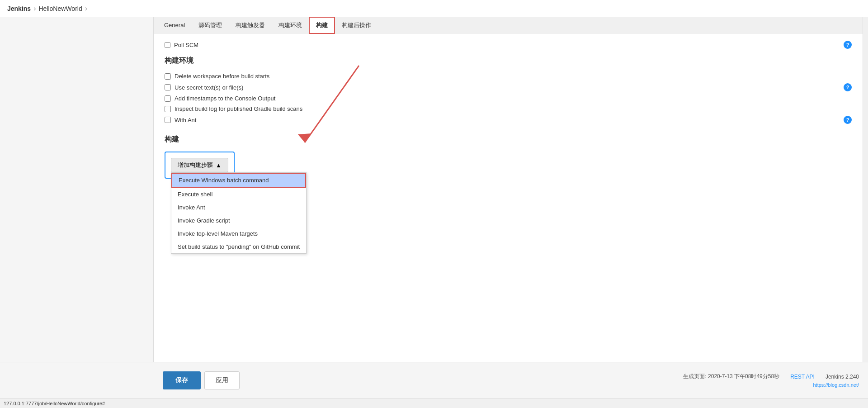 Image resolution: width=868 pixels, height=408 pixels. I want to click on poll-scm-help-icon: ?, so click(848, 45).